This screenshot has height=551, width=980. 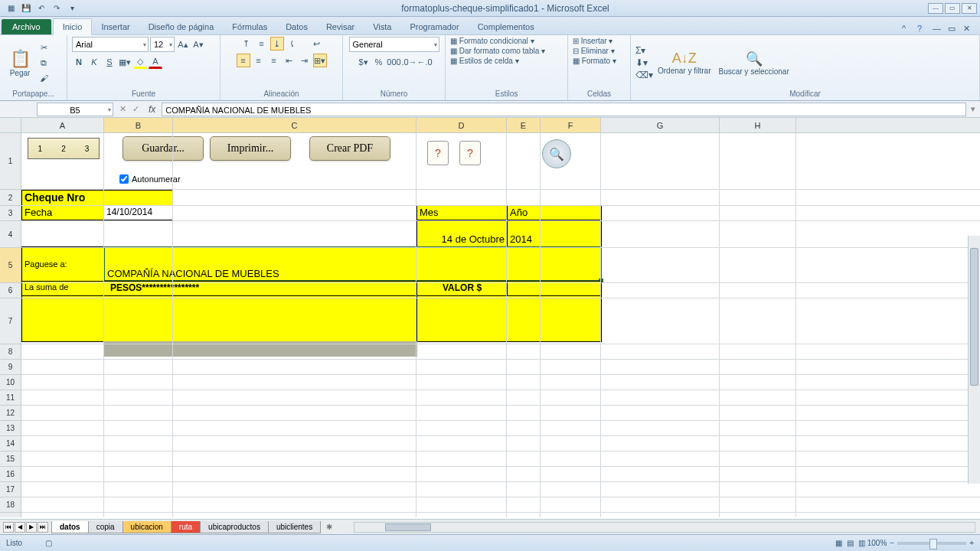 What do you see at coordinates (31, 527) in the screenshot?
I see `sheet-next-icon: ▶` at bounding box center [31, 527].